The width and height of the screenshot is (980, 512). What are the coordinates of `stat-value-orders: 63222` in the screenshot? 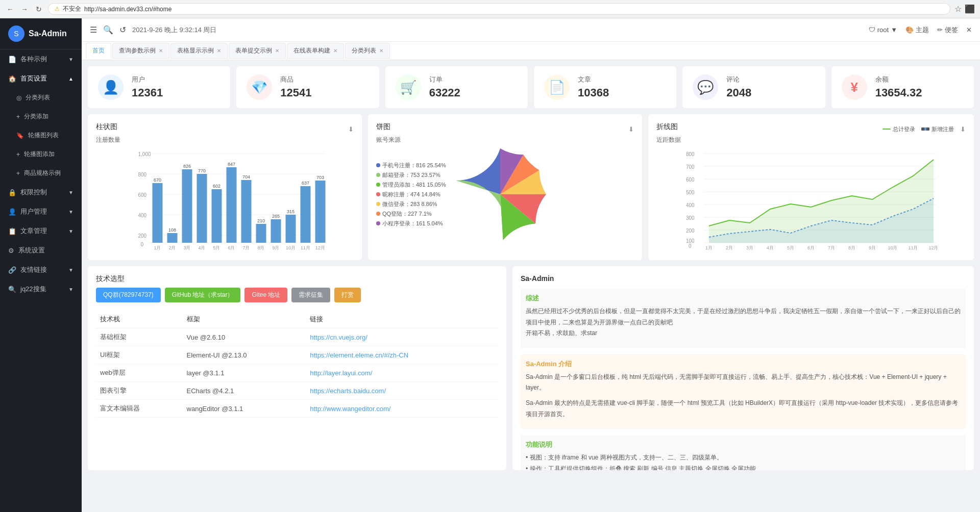 It's located at (445, 93).